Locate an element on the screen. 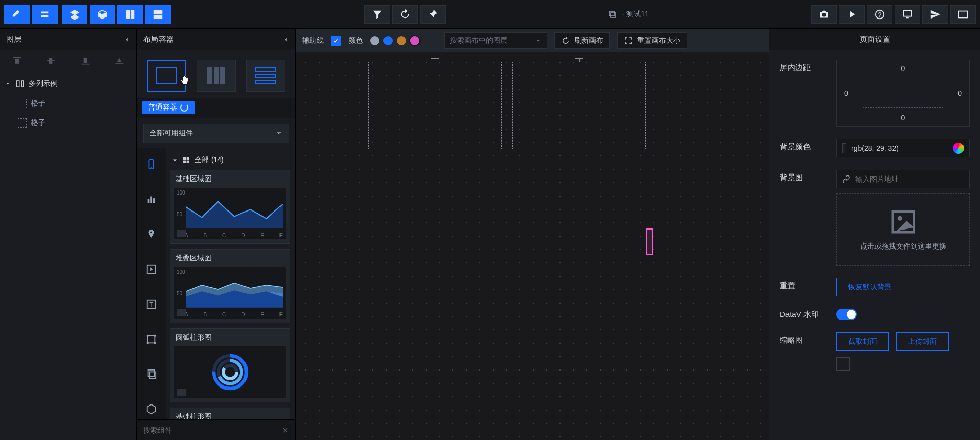 The height and width of the screenshot is (440, 980). component-card-basic-area: 基础区域图 100 50 ABCDEF is located at coordinates (230, 207).